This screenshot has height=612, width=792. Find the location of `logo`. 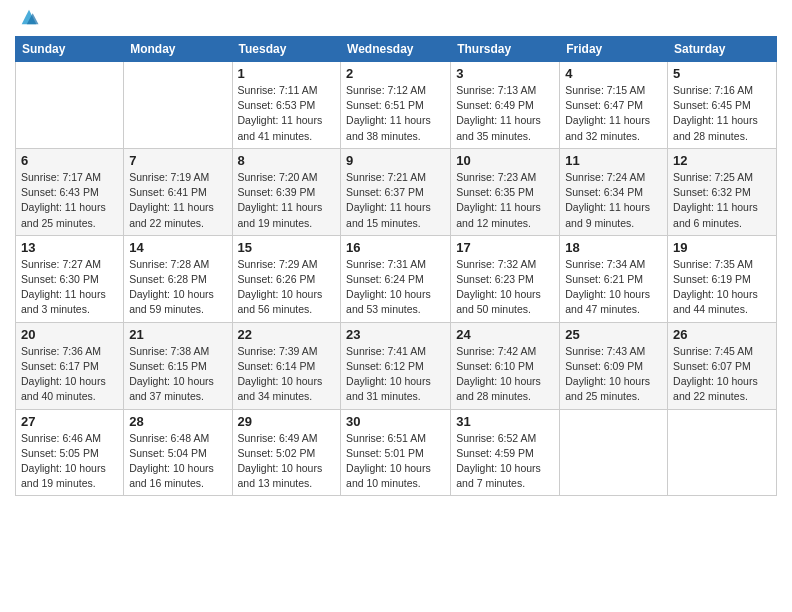

logo is located at coordinates (28, 21).